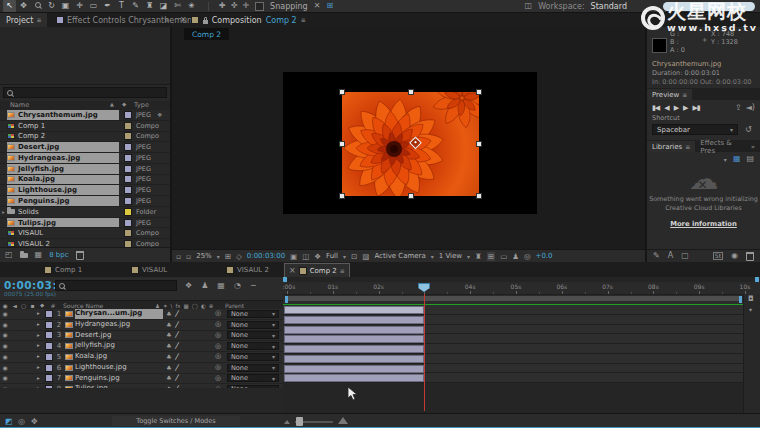 Image resolution: width=760 pixels, height=428 pixels. Describe the element at coordinates (748, 130) in the screenshot. I see `reset-icon: ↺` at that location.